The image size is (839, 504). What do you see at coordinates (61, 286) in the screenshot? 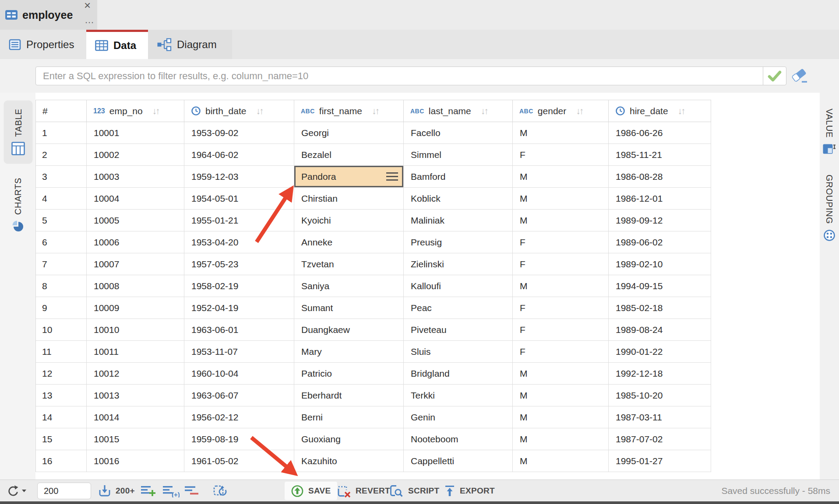
I see `row-number-cell: 8` at bounding box center [61, 286].